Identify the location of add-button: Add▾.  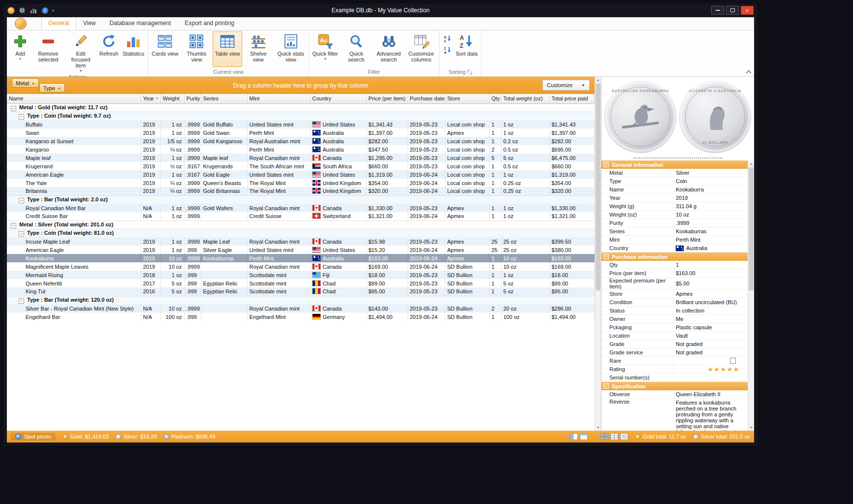
(20, 49).